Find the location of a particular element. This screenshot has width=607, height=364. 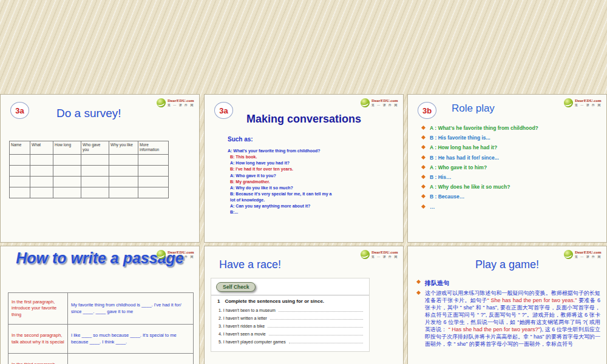

table-row: In the first paragraph, introduce your f… is located at coordinates (101, 309).